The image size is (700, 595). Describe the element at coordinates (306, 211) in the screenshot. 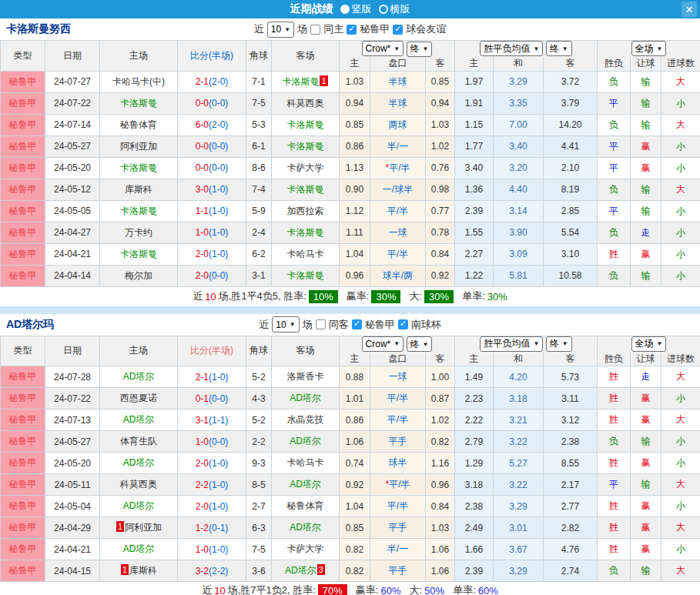

I see `away-team-name: 加西拉索` at that location.